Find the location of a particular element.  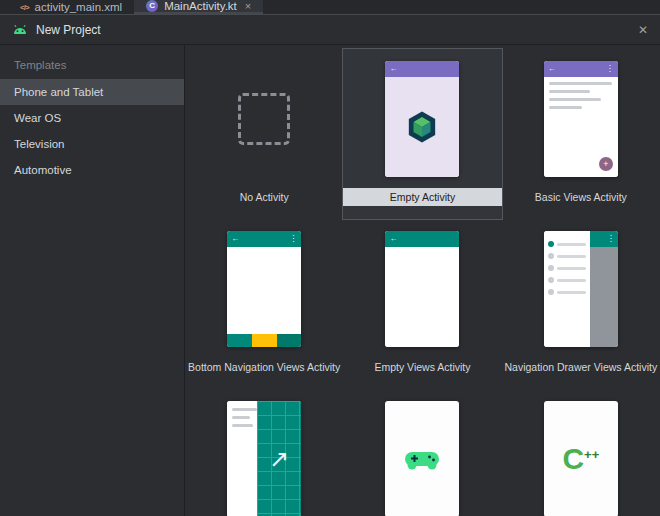

template-card-responsive-views-activity: ↗ is located at coordinates (264, 452).